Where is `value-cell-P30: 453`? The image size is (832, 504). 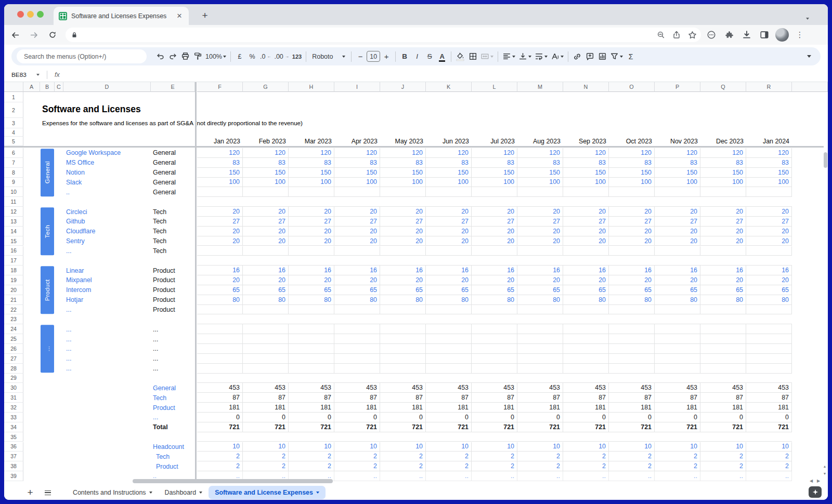 value-cell-P30: 453 is located at coordinates (678, 388).